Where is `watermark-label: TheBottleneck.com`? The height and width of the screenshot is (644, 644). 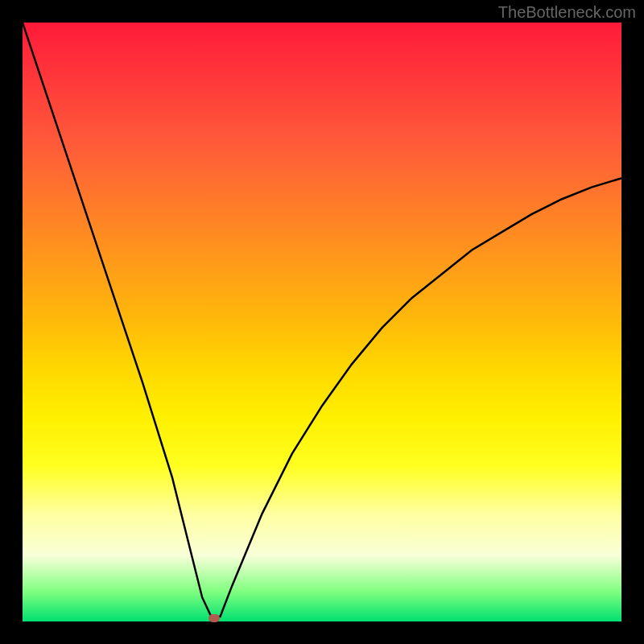 watermark-label: TheBottleneck.com is located at coordinates (567, 13).